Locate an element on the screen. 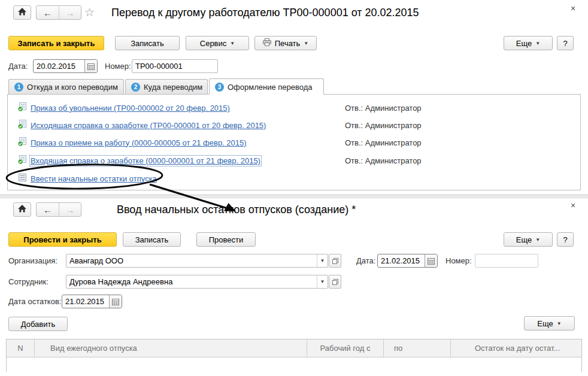  number-field is located at coordinates (175, 66).